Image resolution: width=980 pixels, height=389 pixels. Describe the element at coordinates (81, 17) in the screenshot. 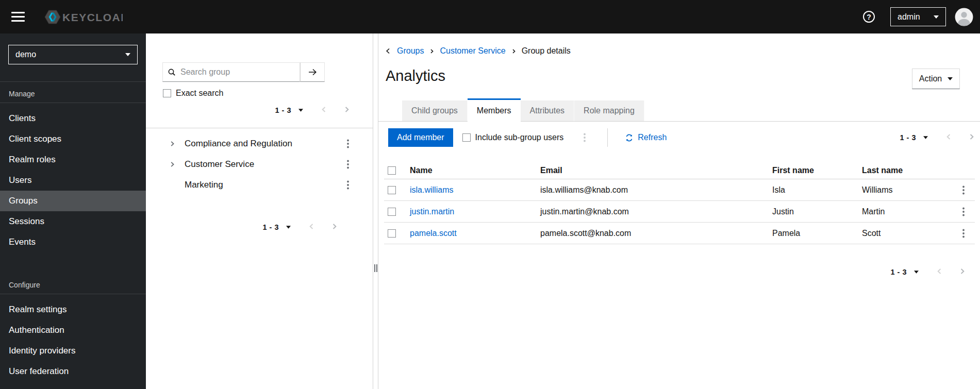

I see `keycloak-logo: KEYCLOAK` at that location.